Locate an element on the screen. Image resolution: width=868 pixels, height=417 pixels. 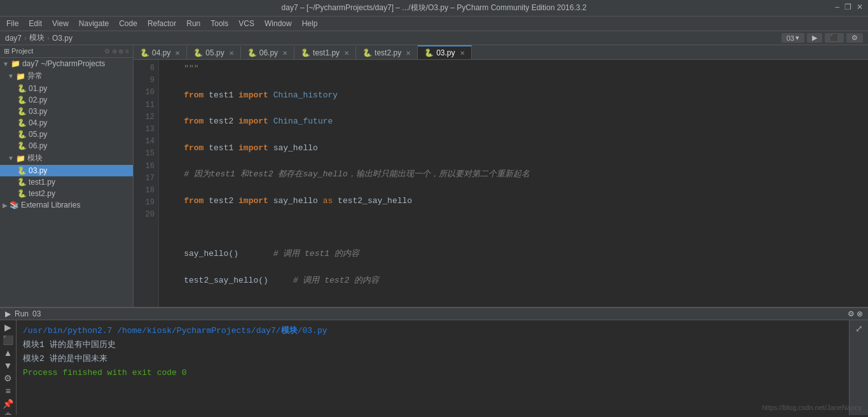
line-numbers: 8 9 10 11 12 13 14 15 16 17 18 19 20 is located at coordinates (146, 183).